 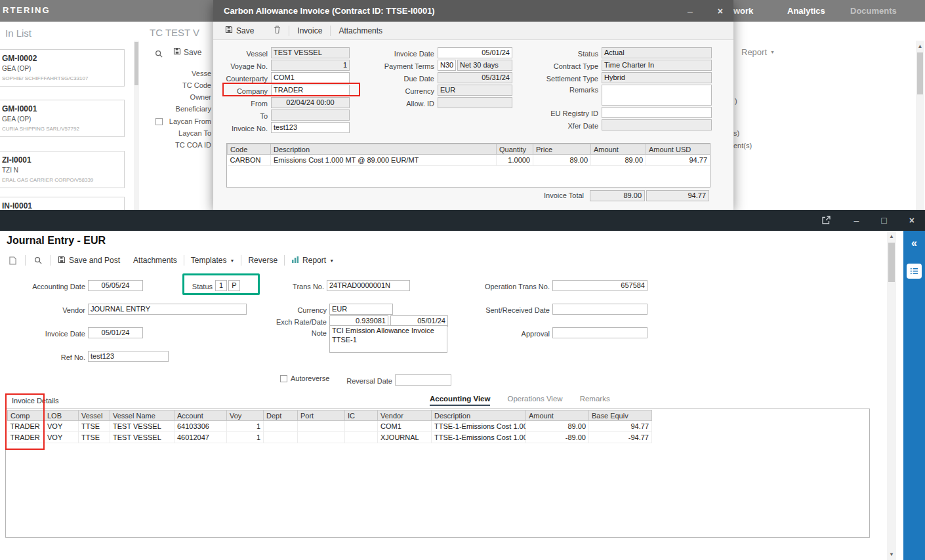 What do you see at coordinates (159, 54) in the screenshot?
I see `tc-search-button` at bounding box center [159, 54].